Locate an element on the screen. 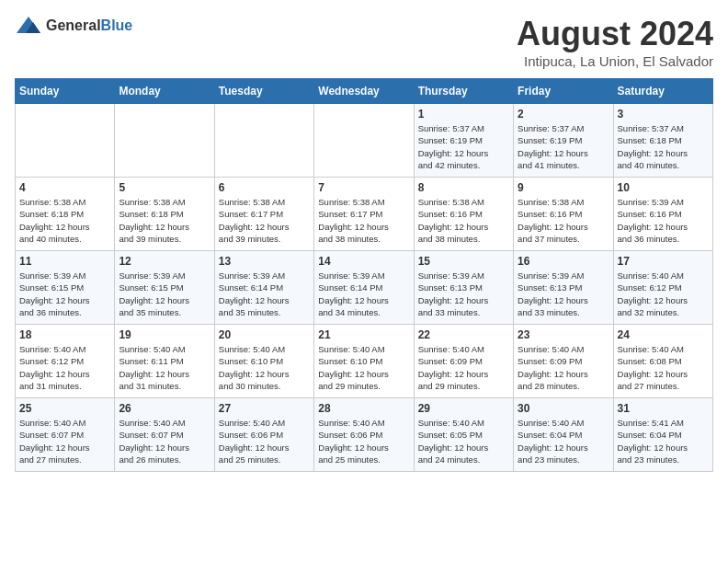  calendar-cell: 12Sunrise: 5:39 AM Sunset: 6:15 PM Dayli… is located at coordinates (165, 288).